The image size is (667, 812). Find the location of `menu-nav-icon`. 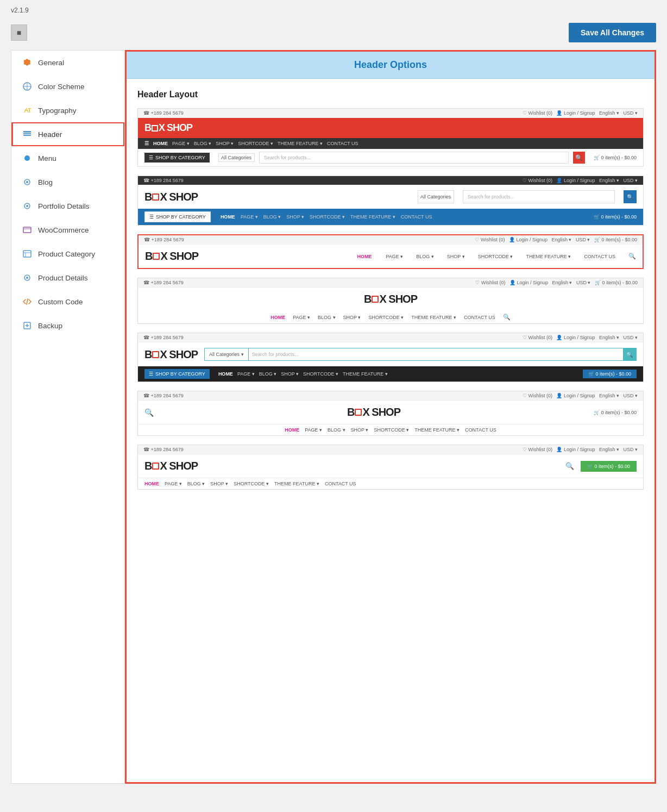

menu-nav-icon is located at coordinates (27, 158).